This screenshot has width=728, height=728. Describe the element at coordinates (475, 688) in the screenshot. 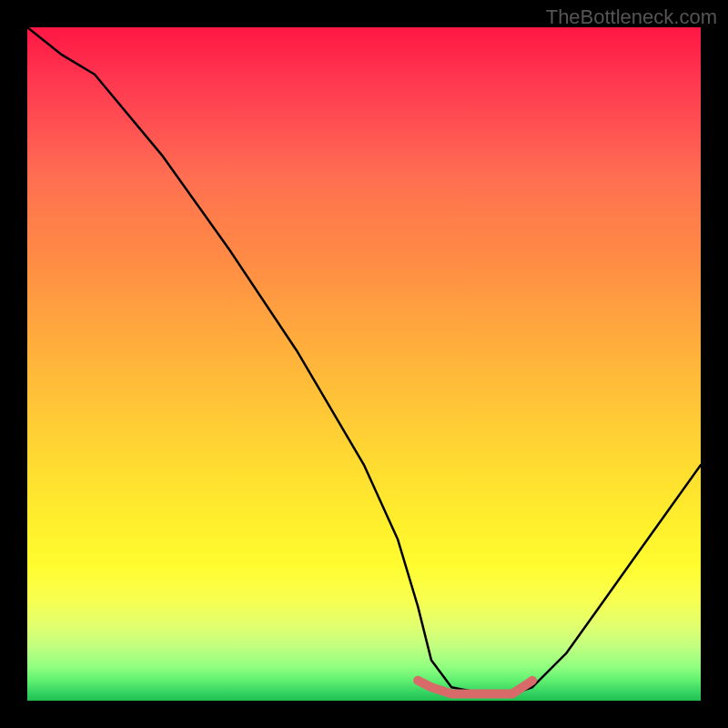

I see `optimal-range-highlight-line` at that location.